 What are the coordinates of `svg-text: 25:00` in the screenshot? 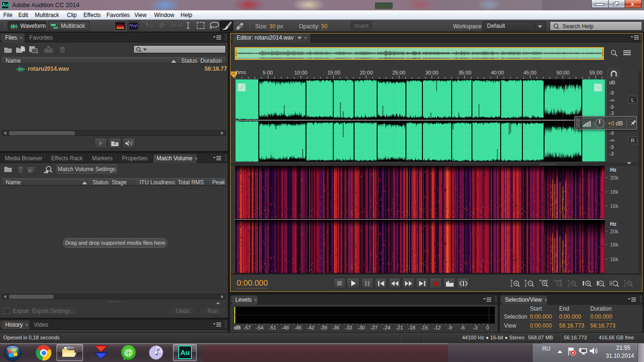 It's located at (399, 73).